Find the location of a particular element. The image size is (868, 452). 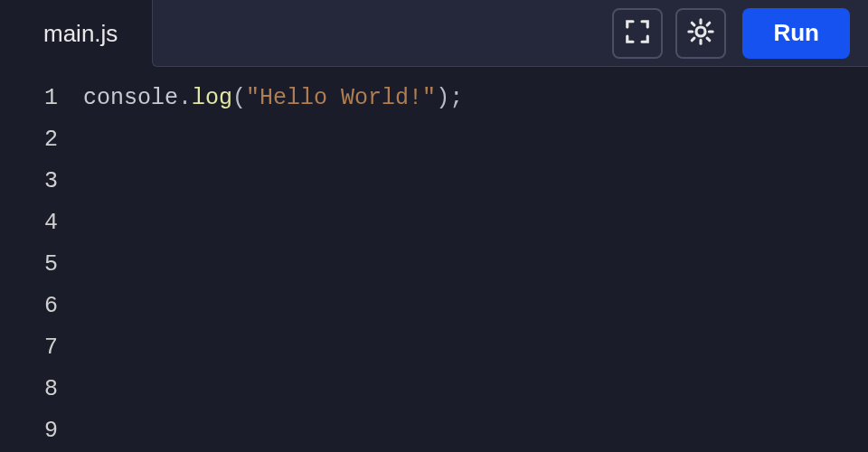

line-number: 6 is located at coordinates (29, 306).